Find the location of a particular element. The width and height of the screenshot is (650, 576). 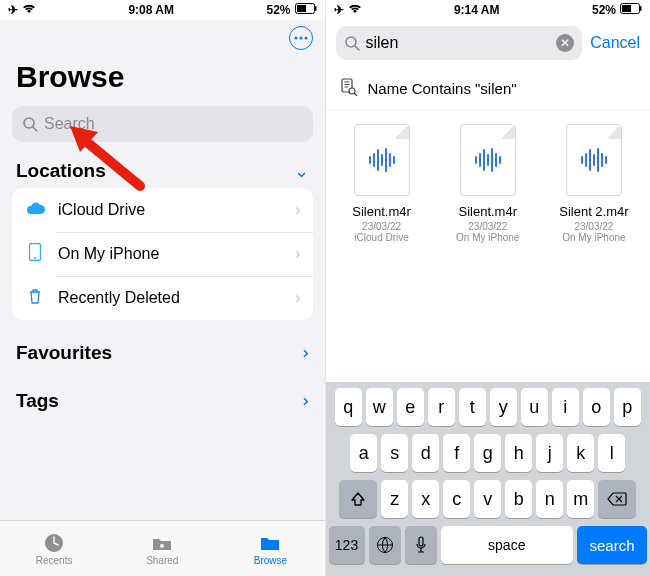

locations-list: iCloud Drive › On My iPhone › Recently D… is located at coordinates (162, 254).